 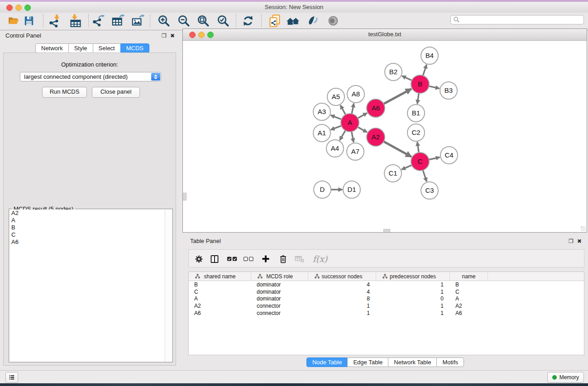 I want to click on node-C1: C1, so click(x=393, y=173).